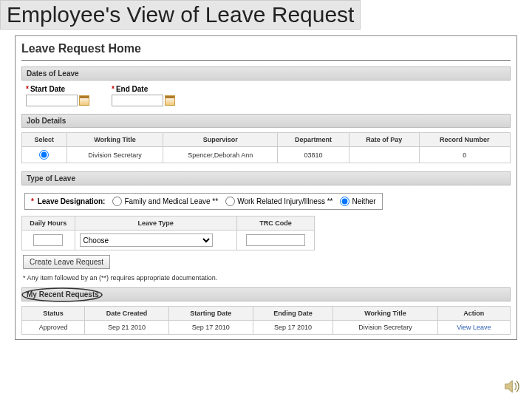 The height and width of the screenshot is (399, 532). I want to click on create-leave-request-button: Create Leave Request, so click(66, 262).